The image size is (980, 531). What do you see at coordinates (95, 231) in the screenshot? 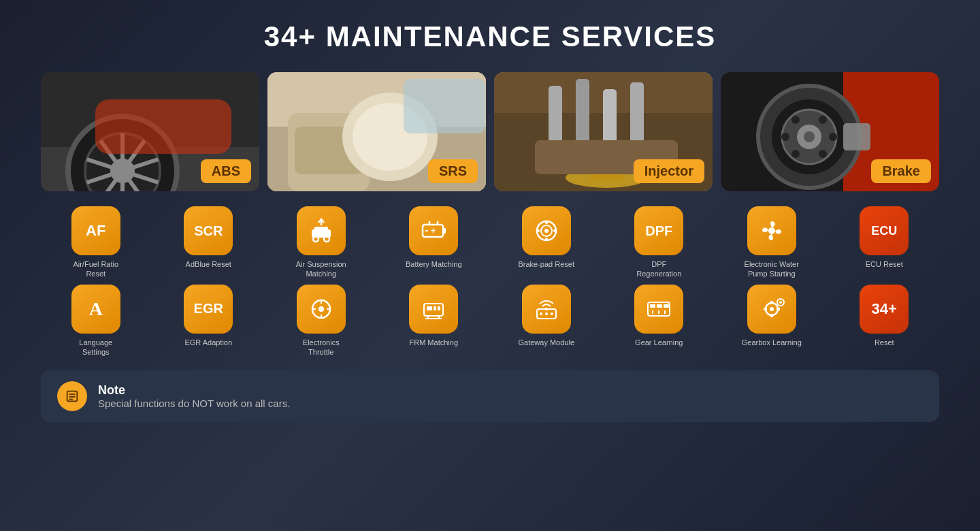
I see `af-symbol: AF` at bounding box center [95, 231].